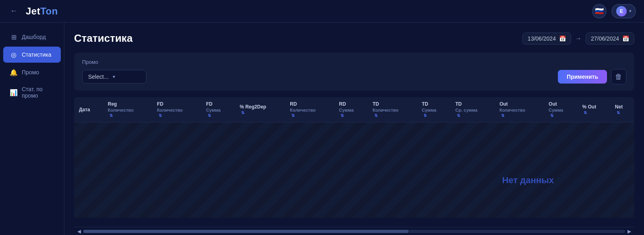 The height and width of the screenshot is (235, 644). I want to click on scrollbar-track, so click(354, 231).